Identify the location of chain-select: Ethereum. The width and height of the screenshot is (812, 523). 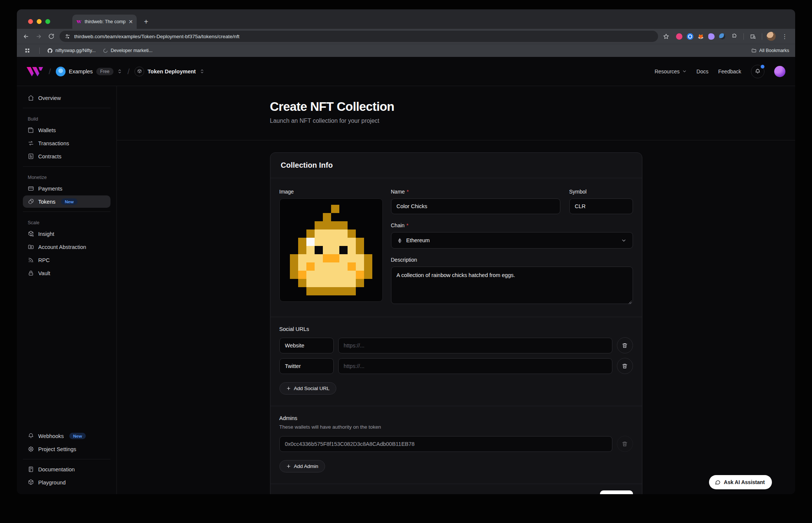
(512, 240).